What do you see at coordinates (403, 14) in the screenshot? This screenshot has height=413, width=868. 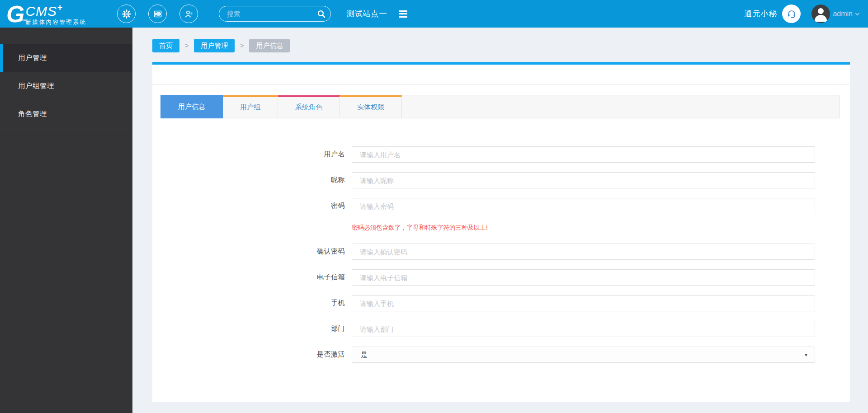 I see `site-menu-icon` at bounding box center [403, 14].